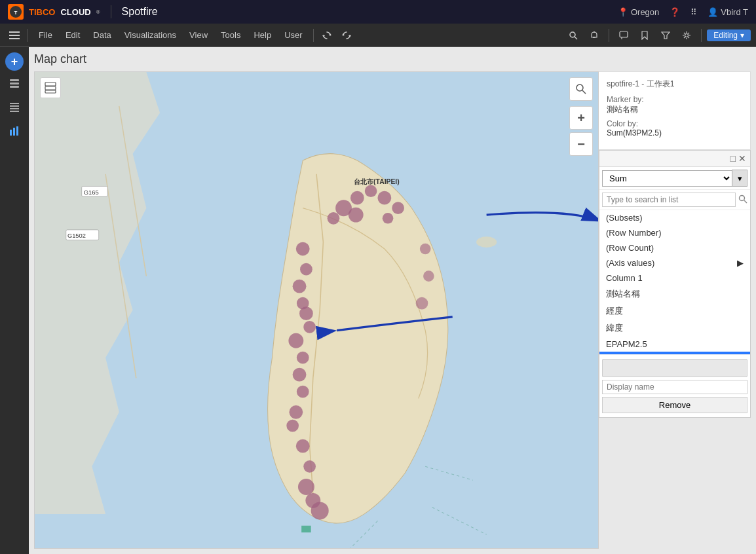 The width and height of the screenshot is (756, 554). Describe the element at coordinates (102, 35) in the screenshot. I see `menu-data: Data` at that location.